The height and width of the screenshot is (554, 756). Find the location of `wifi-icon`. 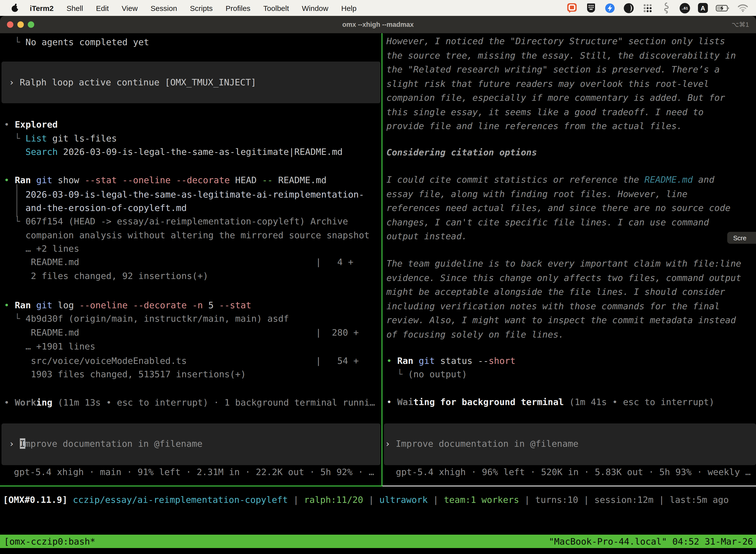

wifi-icon is located at coordinates (743, 8).